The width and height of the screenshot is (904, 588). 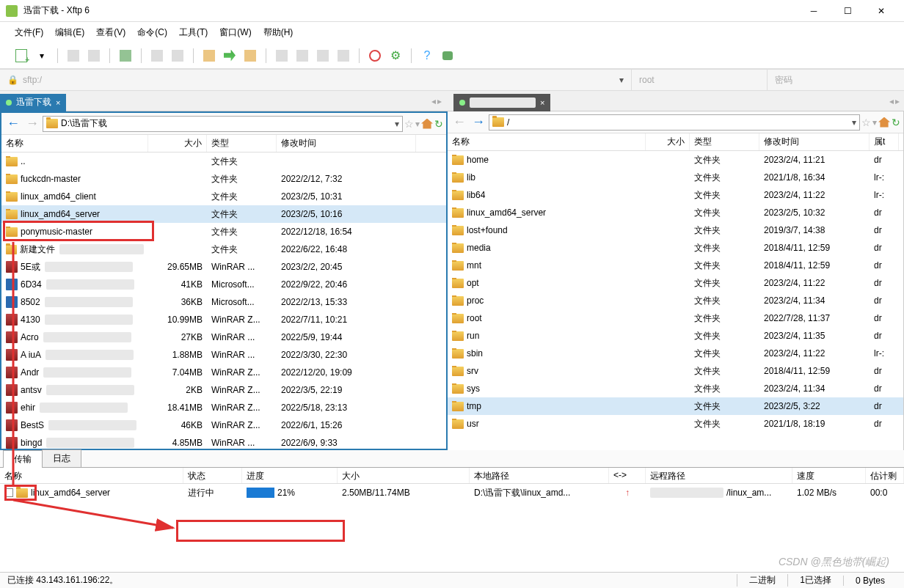 What do you see at coordinates (884, 122) in the screenshot?
I see `home-button` at bounding box center [884, 122].